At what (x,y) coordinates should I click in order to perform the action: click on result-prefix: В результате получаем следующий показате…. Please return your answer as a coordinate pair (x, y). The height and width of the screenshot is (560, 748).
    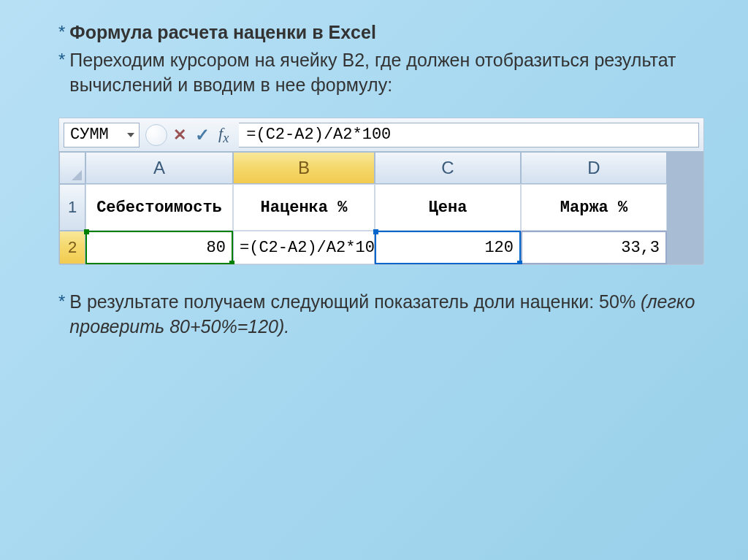
    Looking at the image, I should click on (355, 302).